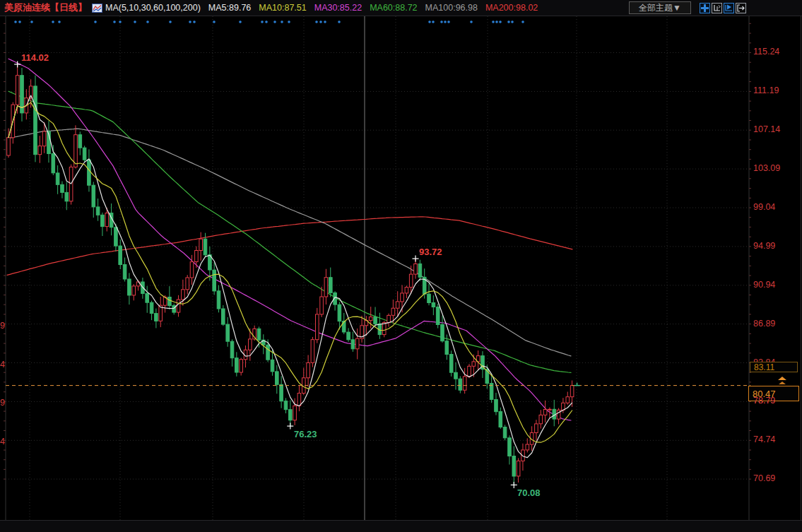  I want to click on theme-dropdown: 全部主题▼, so click(660, 8).